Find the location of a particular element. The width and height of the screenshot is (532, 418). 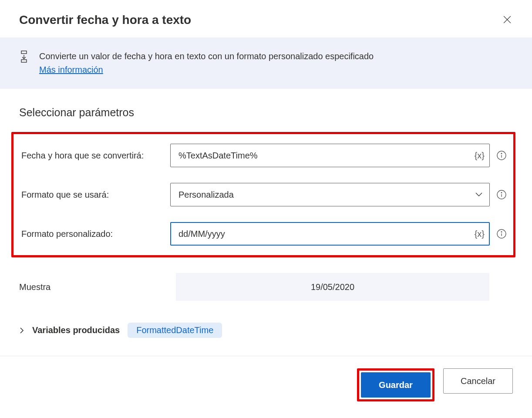

info-description: Convierte un valor de fecha y hora en te… is located at coordinates (206, 56).